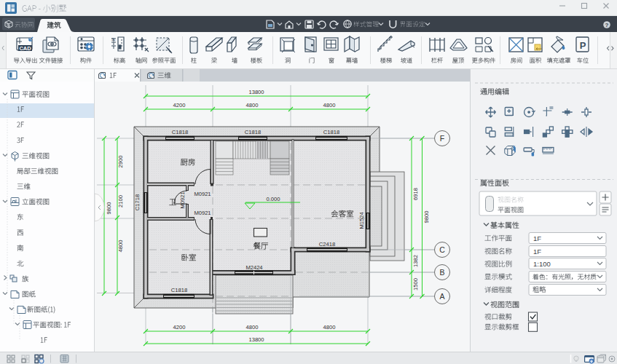  Describe the element at coordinates (415, 284) in the screenshot. I see `svg-text: 1500` at that location.